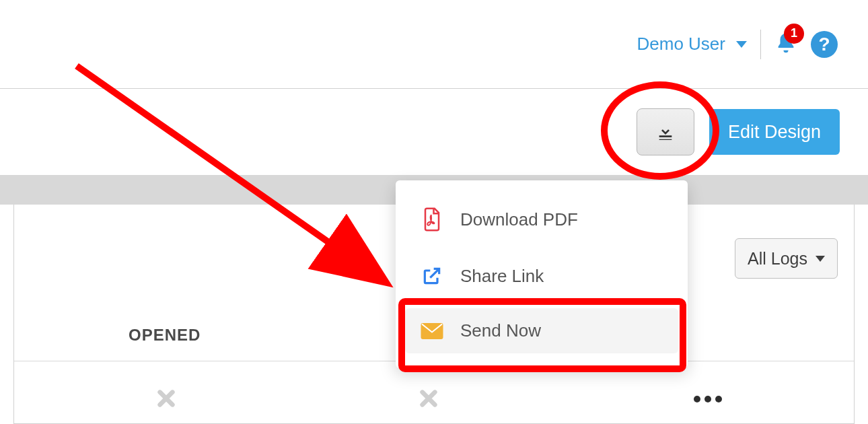  I want to click on download-menu: Download PDF Share Link Send Now, so click(542, 275).